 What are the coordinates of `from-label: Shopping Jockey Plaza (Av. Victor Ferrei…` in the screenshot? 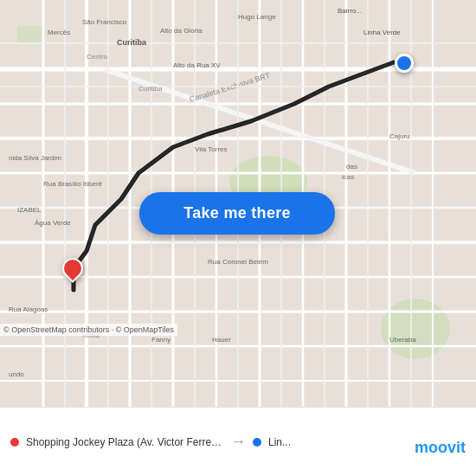 It's located at (125, 442).